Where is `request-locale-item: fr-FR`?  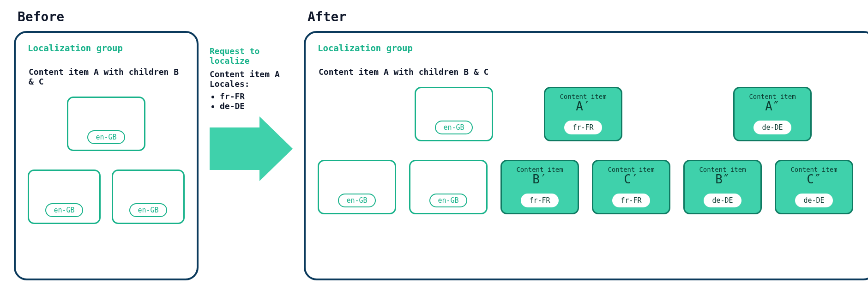 request-locale-item: fr-FR is located at coordinates (232, 96).